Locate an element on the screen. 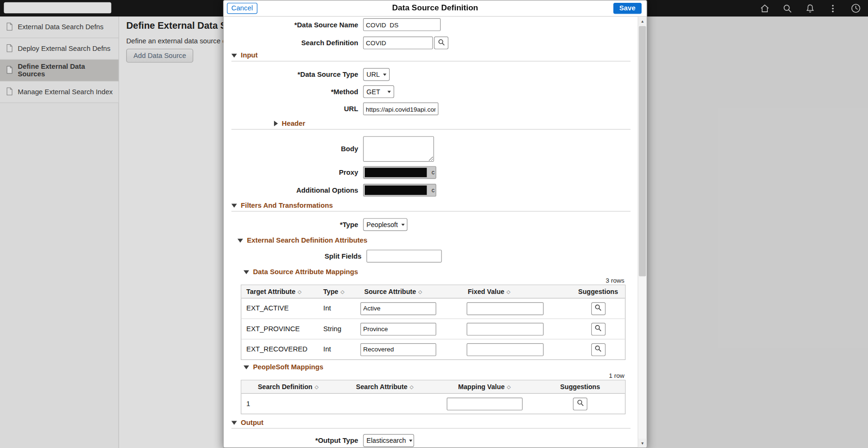  target-attribute-cell: EXT_RECOVERED is located at coordinates (280, 350).